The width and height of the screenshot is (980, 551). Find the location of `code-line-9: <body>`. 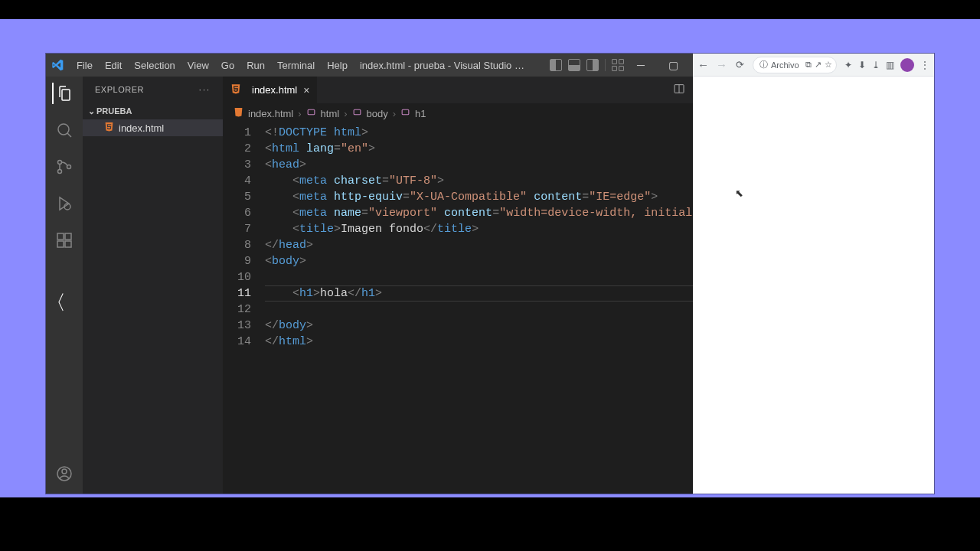

code-line-9: <body> is located at coordinates (479, 262).